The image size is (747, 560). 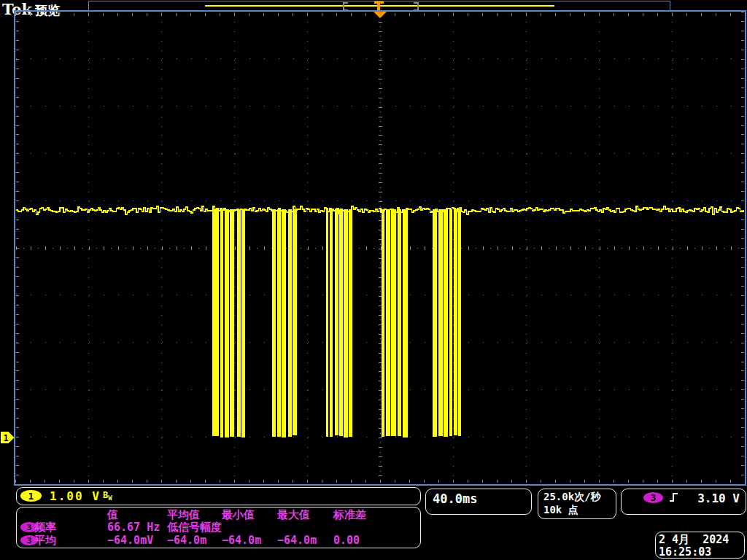 What do you see at coordinates (561, 510) in the screenshot?
I see `record-length: 10k 点` at bounding box center [561, 510].